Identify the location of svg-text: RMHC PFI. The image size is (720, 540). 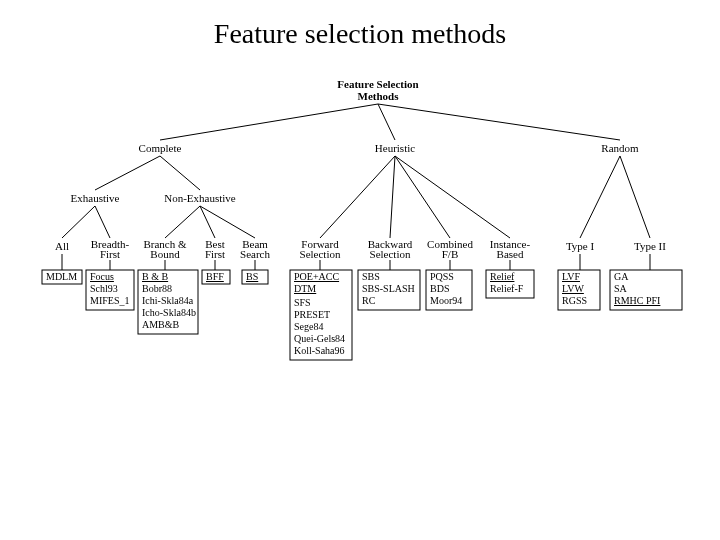
(637, 300).